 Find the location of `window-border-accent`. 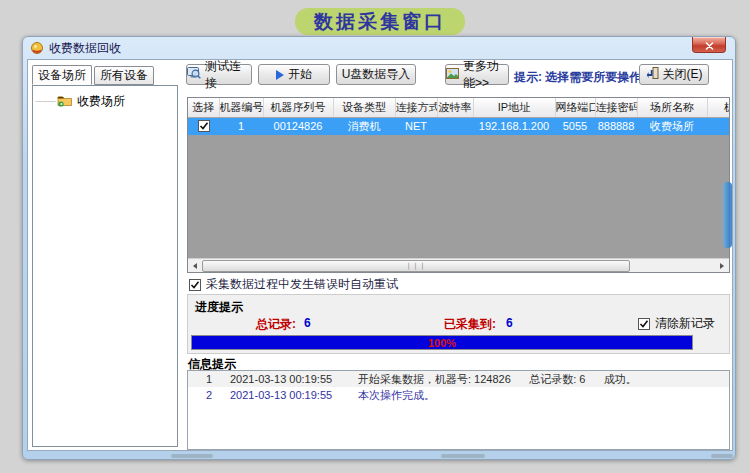

window-border-accent is located at coordinates (728, 215).